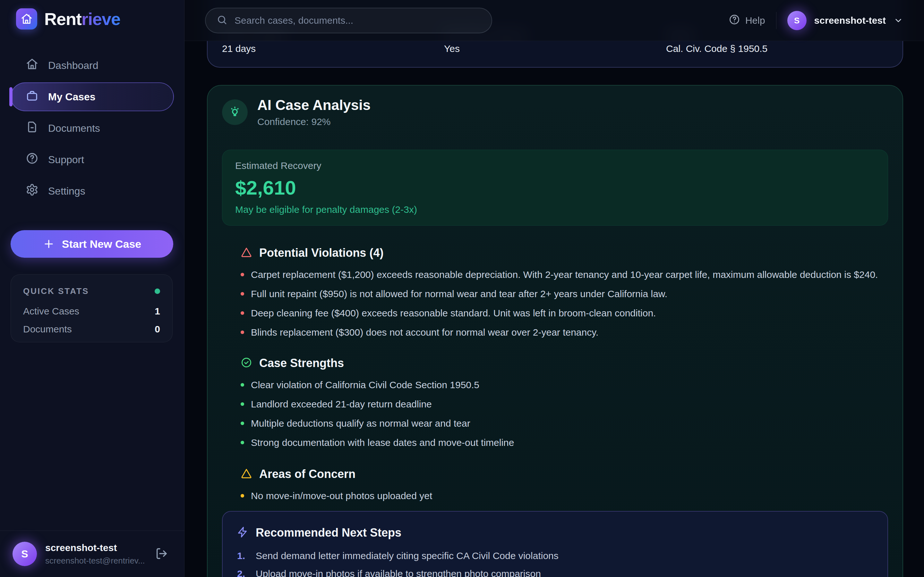  I want to click on field-value: Yes, so click(555, 49).